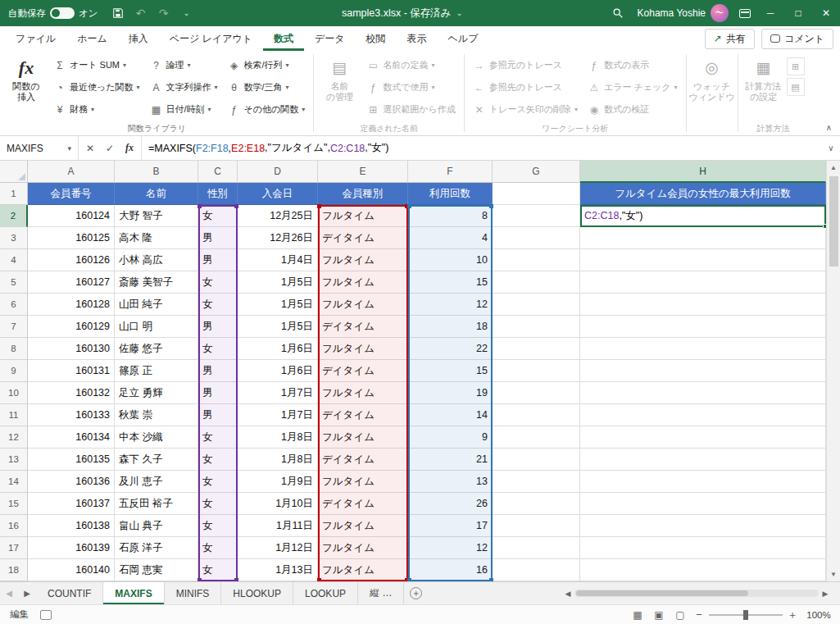 This screenshot has width=840, height=624. What do you see at coordinates (218, 216) in the screenshot?
I see `cell-C2: 女` at bounding box center [218, 216].